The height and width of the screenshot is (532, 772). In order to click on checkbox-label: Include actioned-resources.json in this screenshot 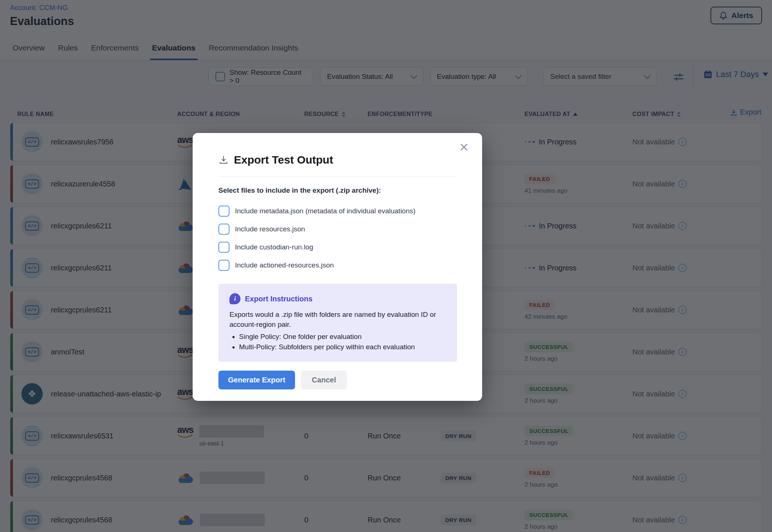, I will do `click(284, 265)`.